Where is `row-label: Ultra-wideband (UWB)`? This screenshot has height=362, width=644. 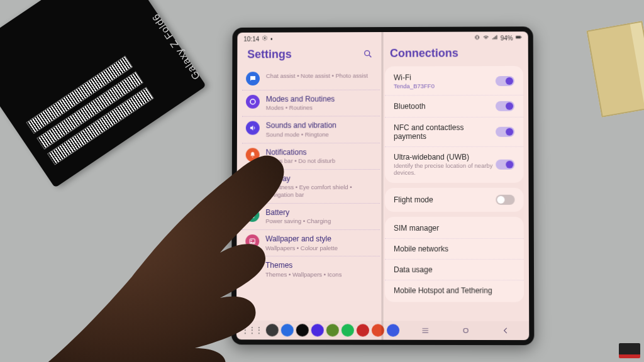 row-label: Ultra-wideband (UWB) is located at coordinates (445, 157).